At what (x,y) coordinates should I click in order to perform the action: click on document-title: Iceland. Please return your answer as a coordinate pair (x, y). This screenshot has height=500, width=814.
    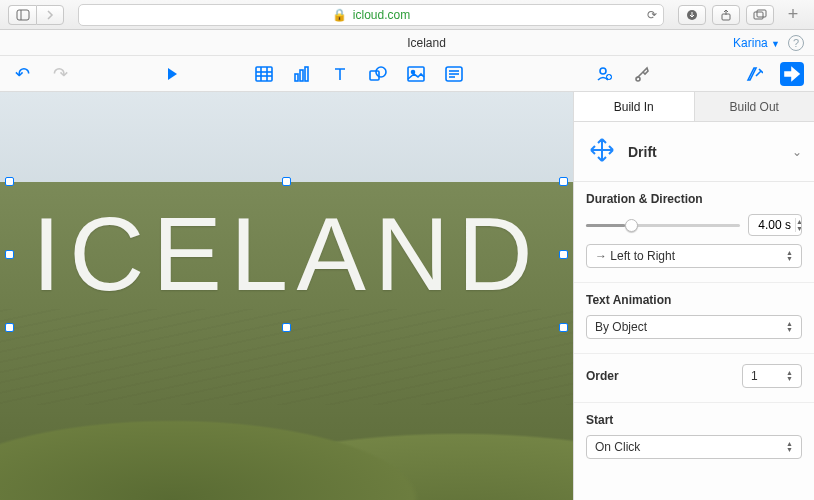
    Looking at the image, I should click on (426, 43).